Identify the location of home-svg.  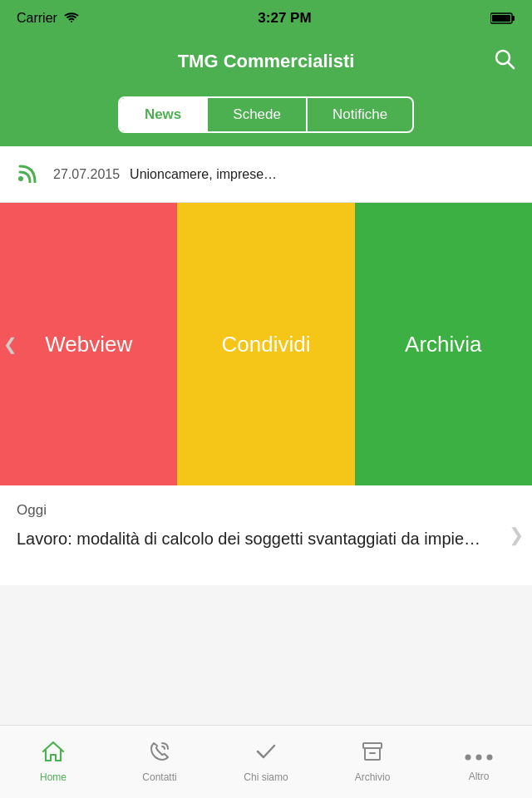
(53, 751).